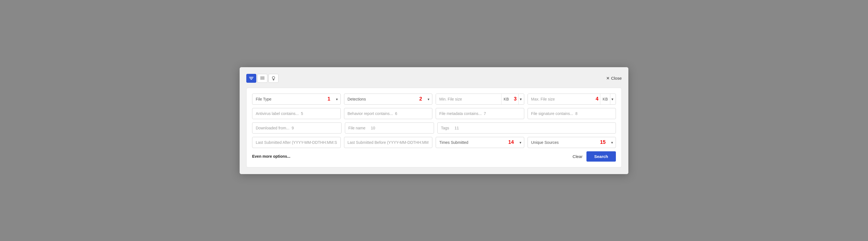 The image size is (868, 241). Describe the element at coordinates (388, 142) in the screenshot. I see `last-submitted-before-cell` at that location.